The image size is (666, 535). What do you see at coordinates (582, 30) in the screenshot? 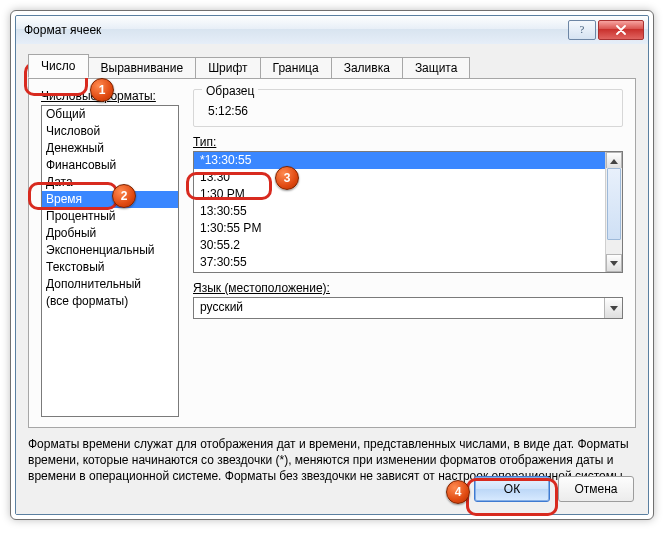
I see `help-button: ?` at bounding box center [582, 30].